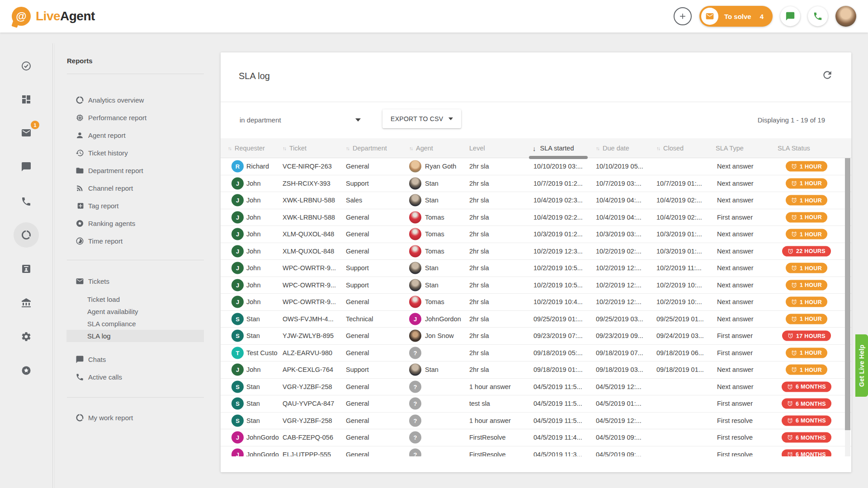 This screenshot has width=868, height=488. What do you see at coordinates (536, 353) in the screenshot?
I see `table-row: TTest CustoALZ-EARVU-980General2hr sla09…` at bounding box center [536, 353].